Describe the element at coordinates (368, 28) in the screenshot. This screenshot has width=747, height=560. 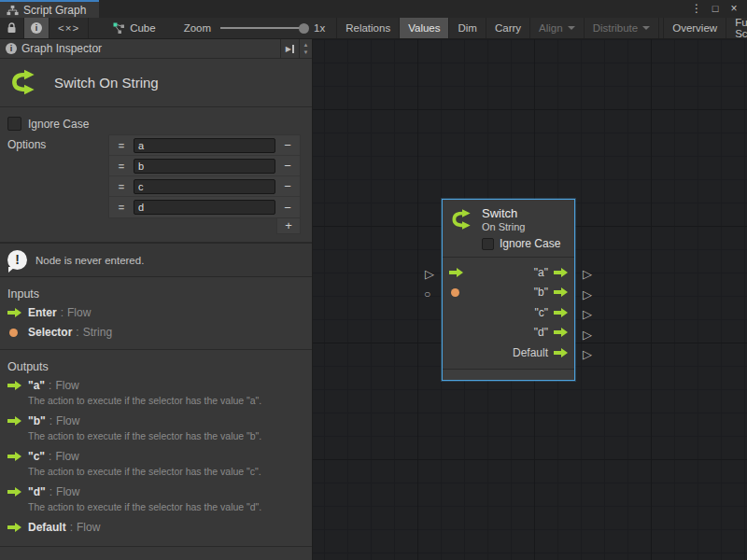
I see `relations-button: Relations` at that location.